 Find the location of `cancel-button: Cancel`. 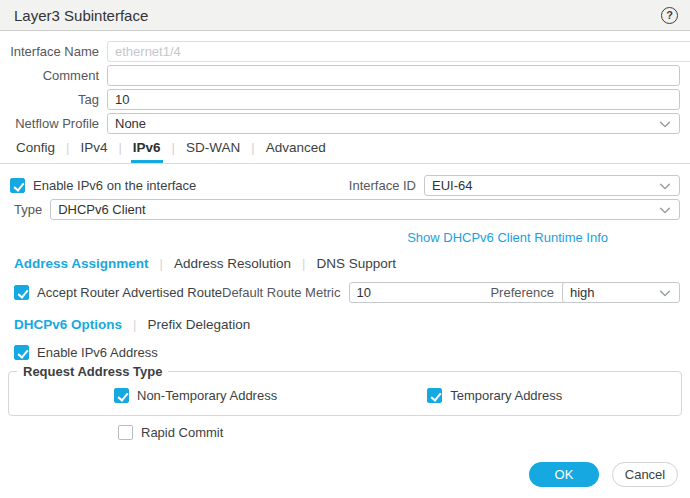

cancel-button: Cancel is located at coordinates (645, 474).